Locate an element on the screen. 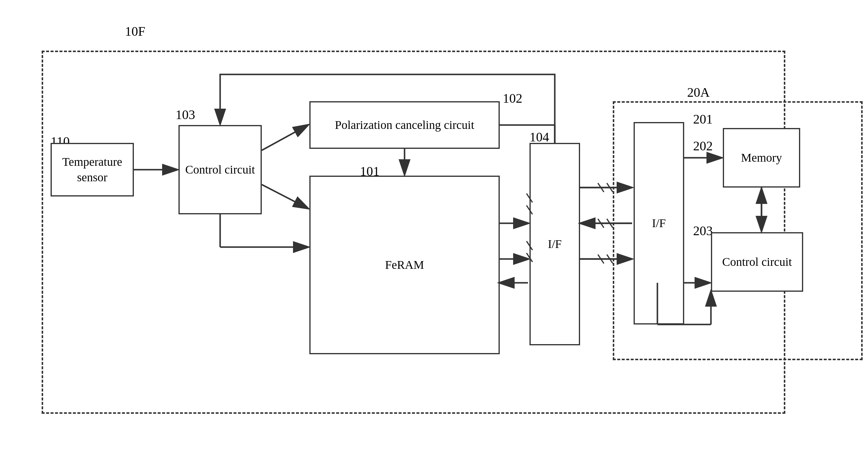  polar-circuit-label: Polarization canceling circuit is located at coordinates (405, 125).